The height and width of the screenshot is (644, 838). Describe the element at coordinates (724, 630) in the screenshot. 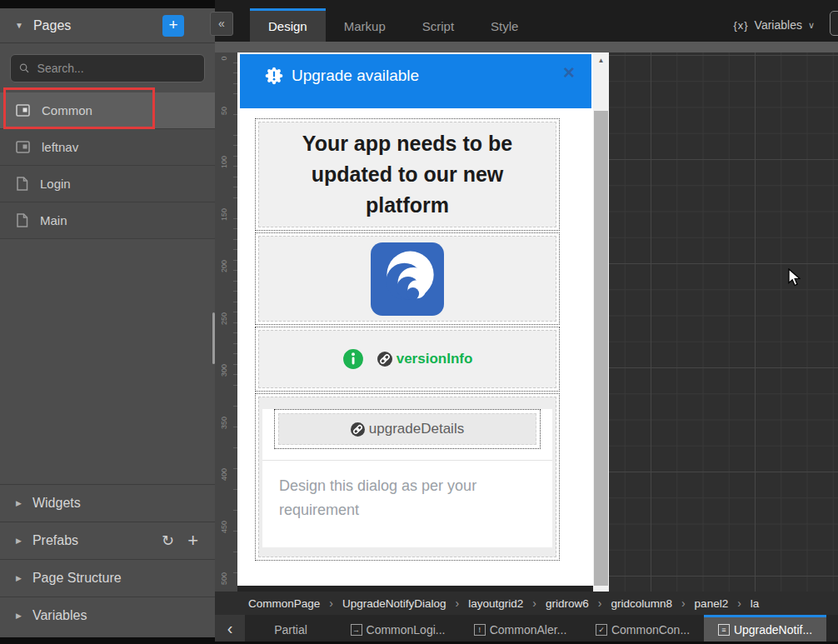

I see `form-dialog-icon: ≡` at that location.